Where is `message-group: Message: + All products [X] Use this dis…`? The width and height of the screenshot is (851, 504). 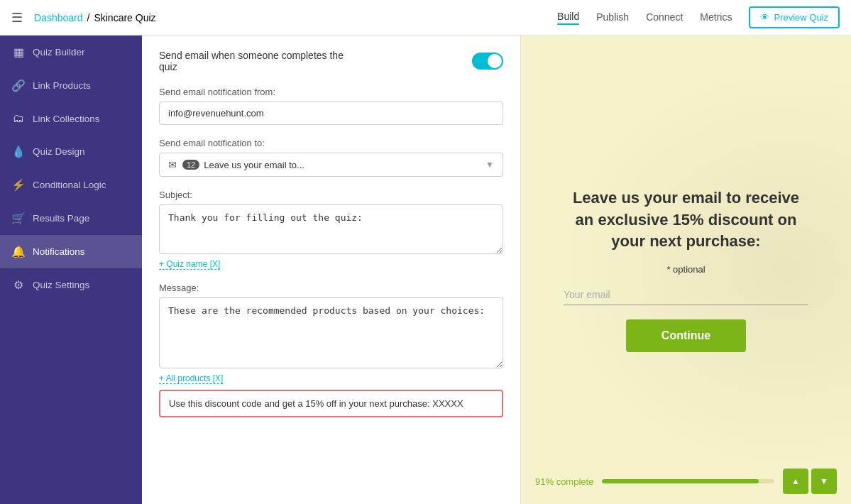
message-group: Message: + All products [X] Use this dis… is located at coordinates (331, 350).